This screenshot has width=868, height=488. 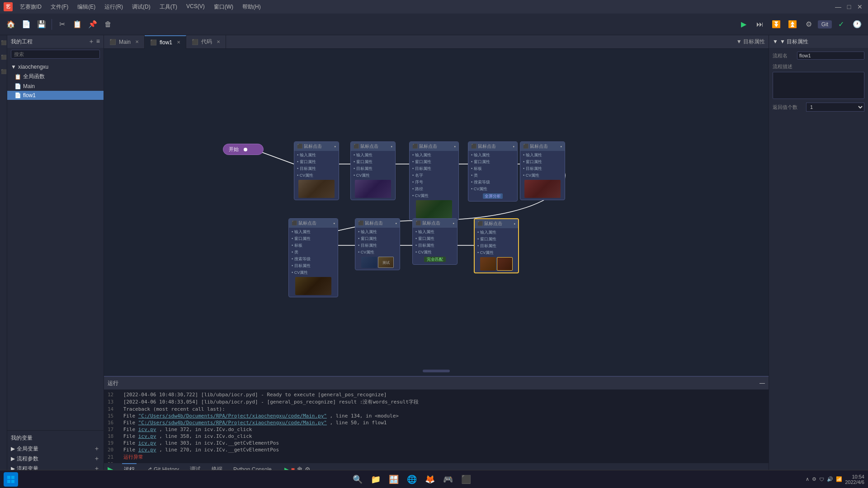 I want to click on log-line-15: 15 File "C:/Users/sdw4b/Documents/RPA/Pr…, so click(x=436, y=416).